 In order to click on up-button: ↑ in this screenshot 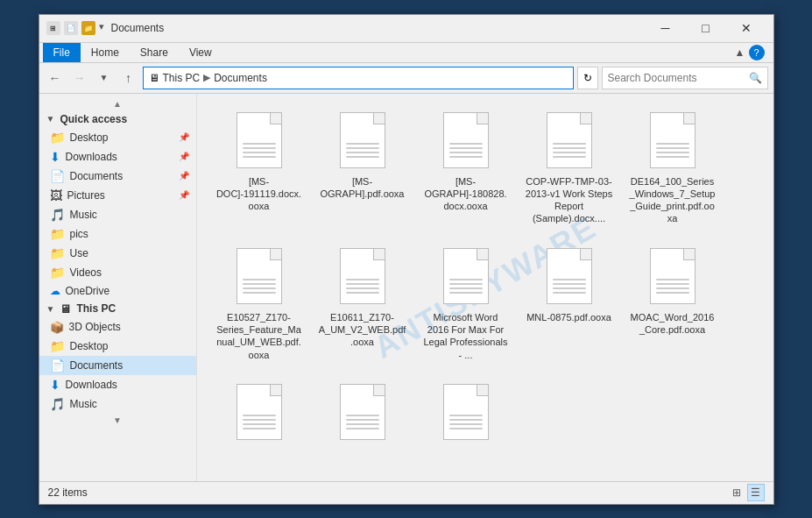, I will do `click(129, 78)`.